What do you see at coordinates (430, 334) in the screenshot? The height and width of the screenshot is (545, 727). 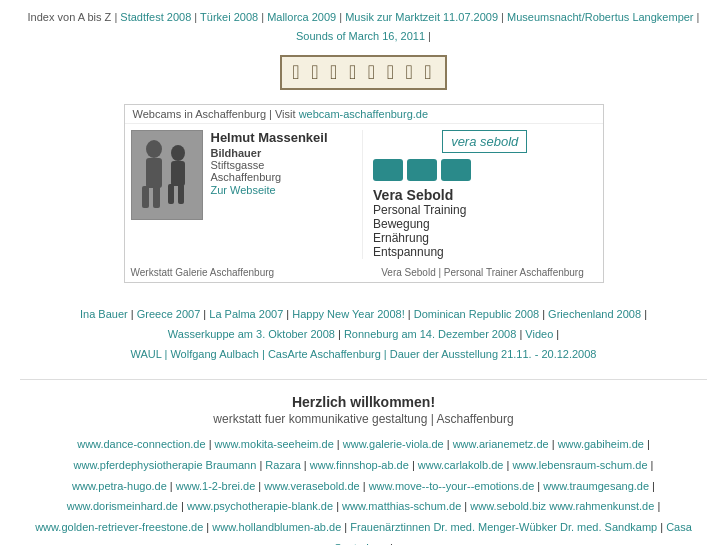 I see `gallery-link-ronneburg: Ronneburg am 14. Dezember 2008` at bounding box center [430, 334].